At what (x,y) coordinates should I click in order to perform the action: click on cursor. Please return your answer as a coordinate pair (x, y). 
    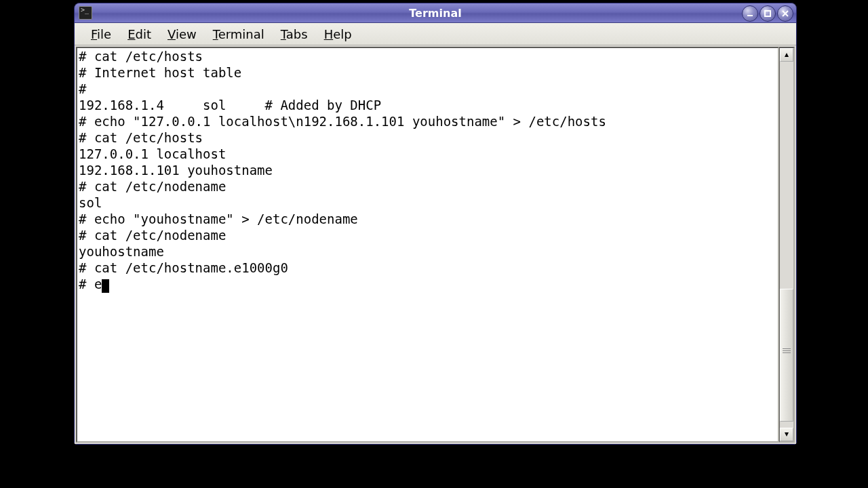
    Looking at the image, I should click on (106, 286).